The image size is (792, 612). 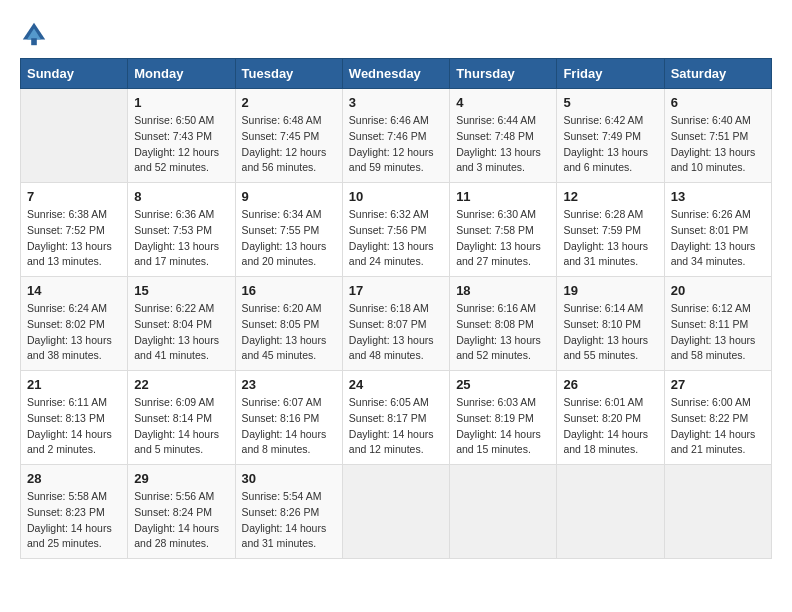 I want to click on day-info: Sunrise: 6:11 AM Sunset: 8:13 PM Dayligh…, so click(x=74, y=426).